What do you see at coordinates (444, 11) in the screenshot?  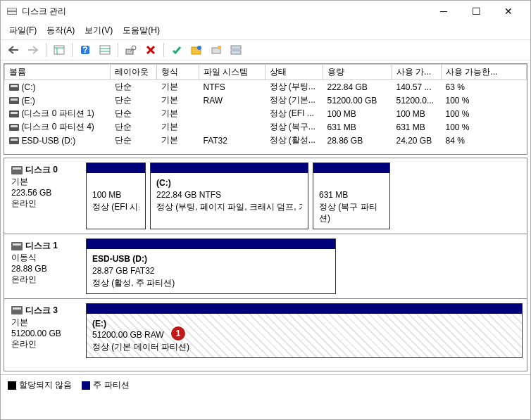 I see `minimize-button: ─` at bounding box center [444, 11].